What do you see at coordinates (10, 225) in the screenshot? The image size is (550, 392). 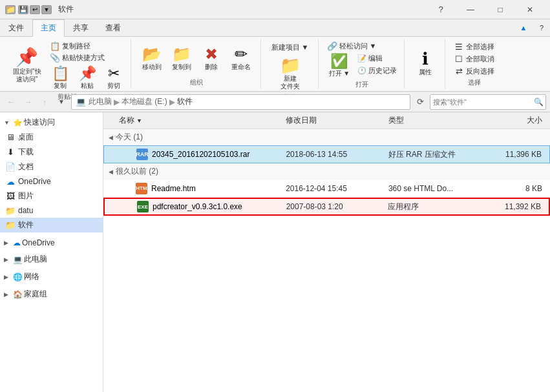 I see `software-icon: 📁` at bounding box center [10, 225].